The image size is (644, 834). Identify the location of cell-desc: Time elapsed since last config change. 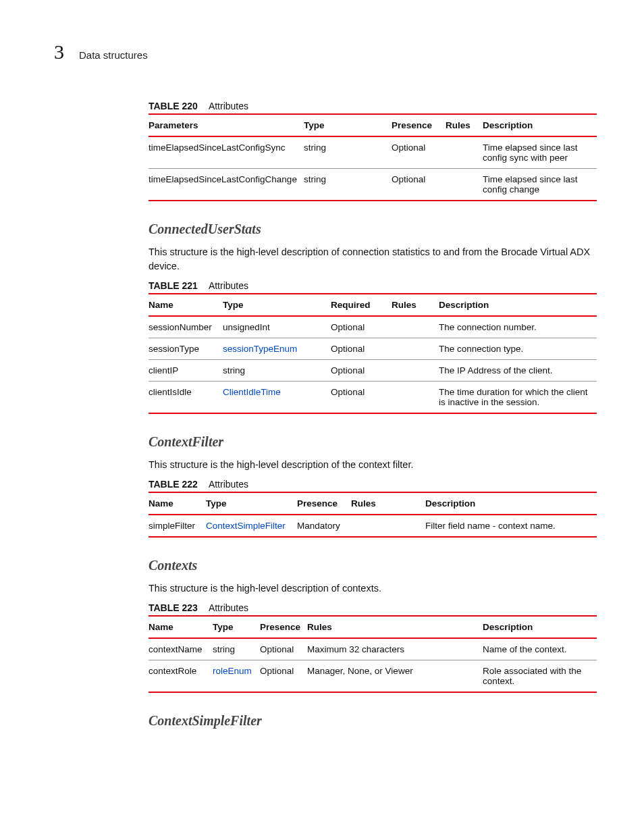
(540, 185).